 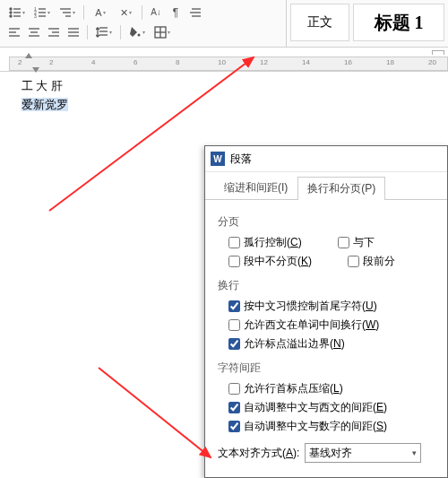 What do you see at coordinates (241, 160) in the screenshot?
I see `dialog-title: 段落` at bounding box center [241, 160].